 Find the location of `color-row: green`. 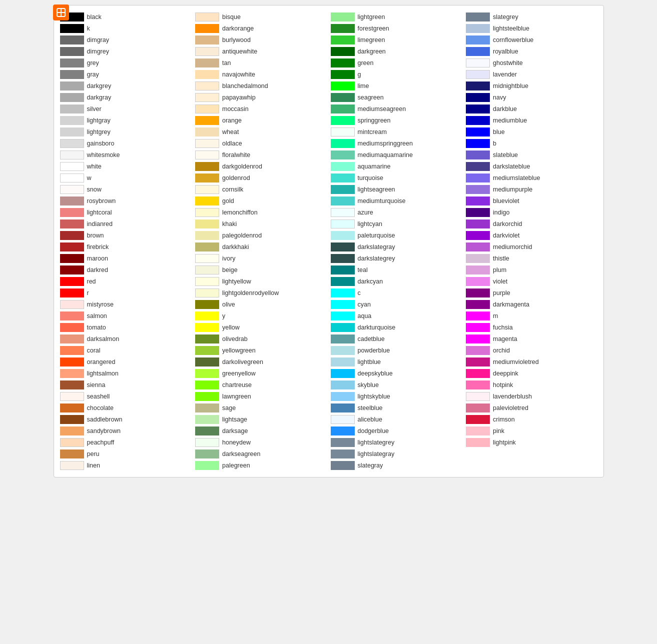

color-row: green is located at coordinates (396, 63).